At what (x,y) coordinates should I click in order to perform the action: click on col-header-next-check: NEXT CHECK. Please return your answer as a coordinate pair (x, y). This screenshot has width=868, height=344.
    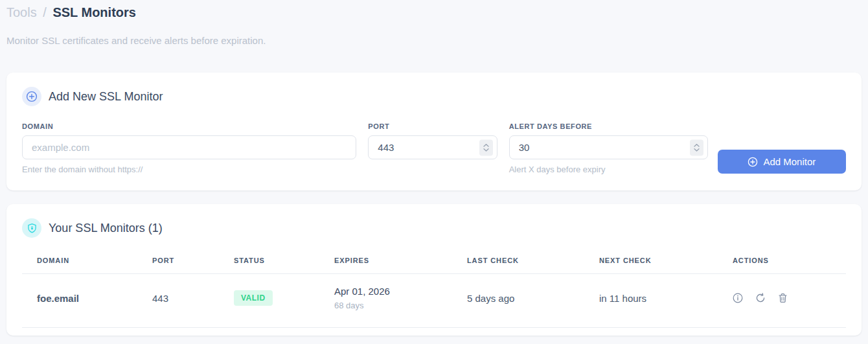
    Looking at the image, I should click on (651, 264).